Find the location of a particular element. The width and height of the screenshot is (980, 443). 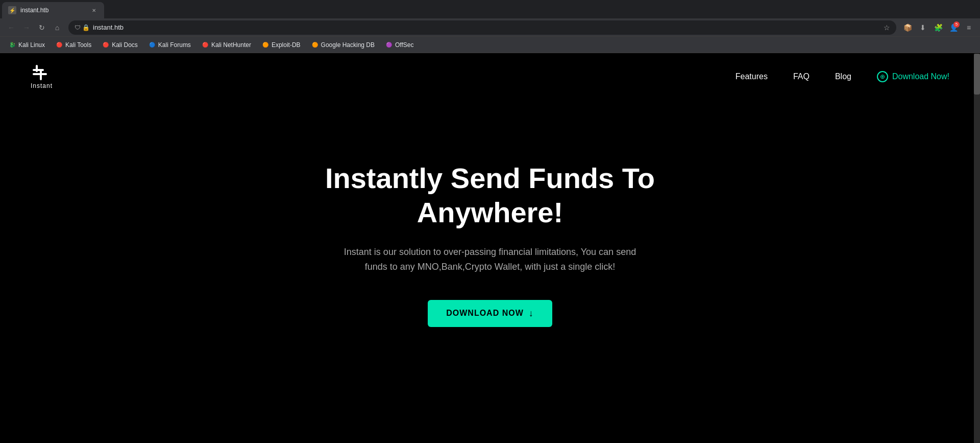

browser-omnibar: ← → ↻ ⌂ 🛡 🔒 instant.htb ☆ 📦 ⬇ 🧩 👤 5 ≡ is located at coordinates (490, 28).